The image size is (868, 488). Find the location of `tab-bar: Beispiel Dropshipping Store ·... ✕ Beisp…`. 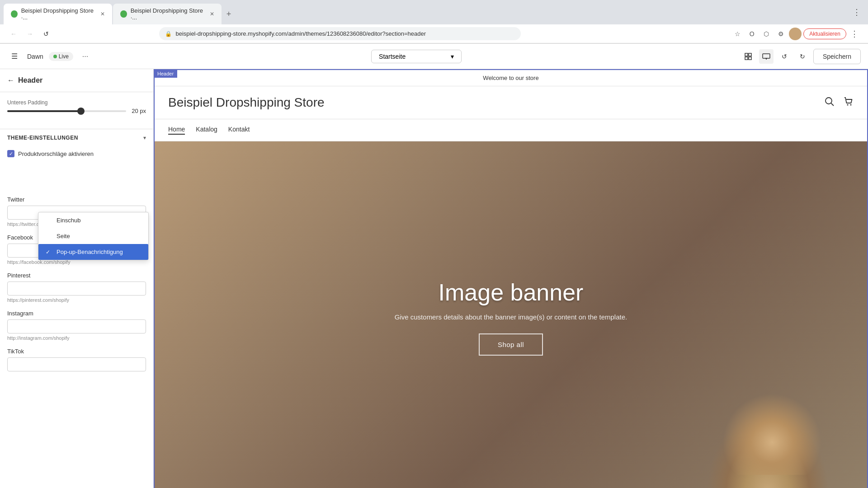

tab-bar: Beispiel Dropshipping Store ·... ✕ Beisp… is located at coordinates (434, 12).